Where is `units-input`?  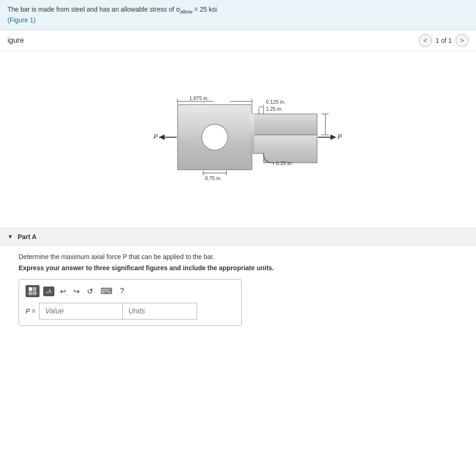 units-input is located at coordinates (160, 311).